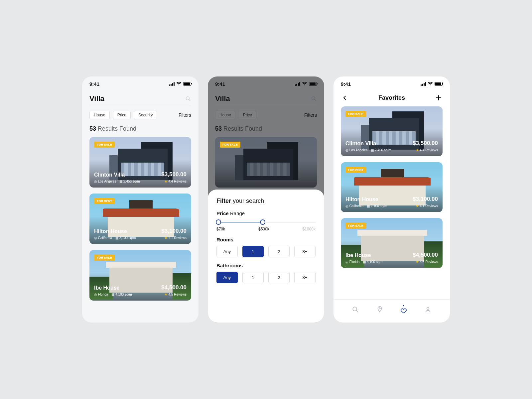 Image resolution: width=532 pixels, height=399 pixels. I want to click on rooms-opt-1: 1, so click(253, 251).